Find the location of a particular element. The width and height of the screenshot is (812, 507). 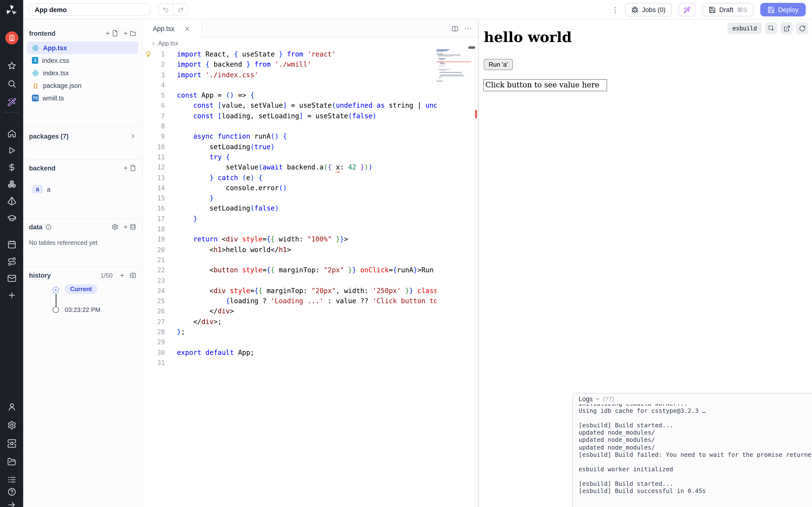

open-external-button is located at coordinates (786, 28).